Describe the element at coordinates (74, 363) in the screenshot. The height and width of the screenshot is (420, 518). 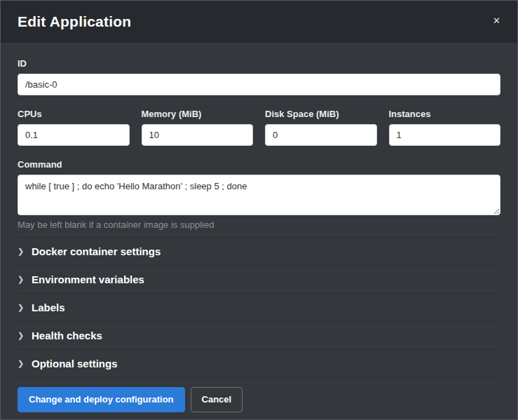
I see `section-label: Optional settings` at that location.